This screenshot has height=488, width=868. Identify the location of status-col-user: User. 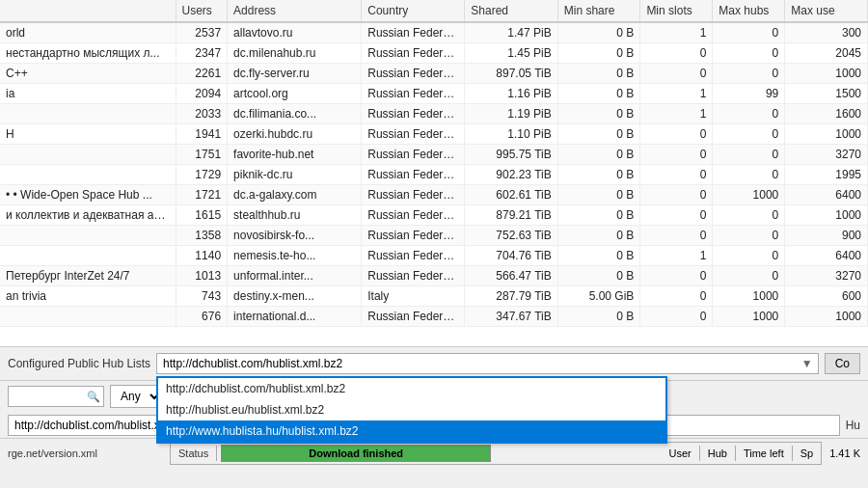
(681, 453).